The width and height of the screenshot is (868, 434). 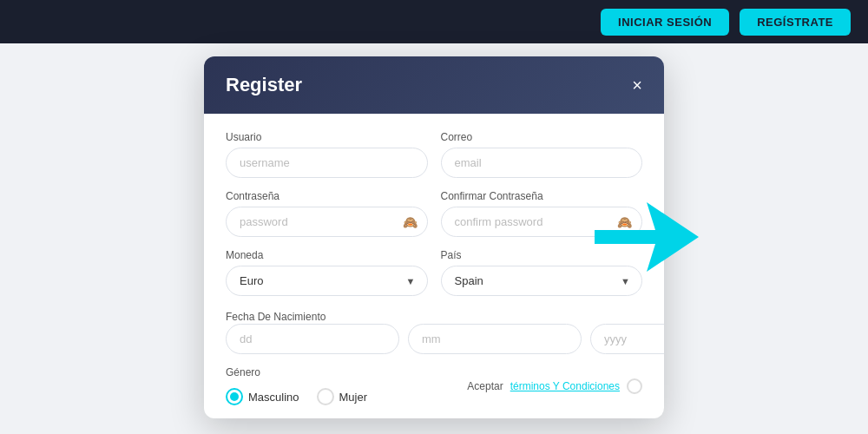 What do you see at coordinates (326, 397) in the screenshot?
I see `mujer-radio` at bounding box center [326, 397].